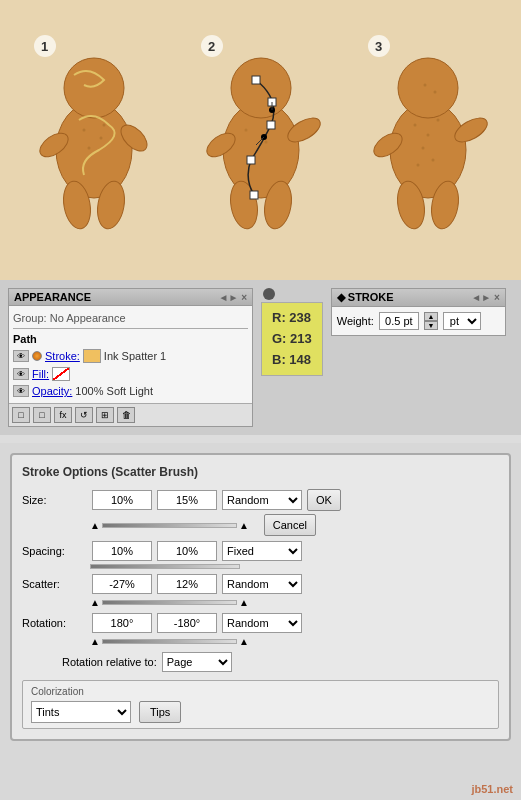 The width and height of the screenshot is (521, 800). What do you see at coordinates (42, 415) in the screenshot?
I see `new-art-btn: □` at bounding box center [42, 415].